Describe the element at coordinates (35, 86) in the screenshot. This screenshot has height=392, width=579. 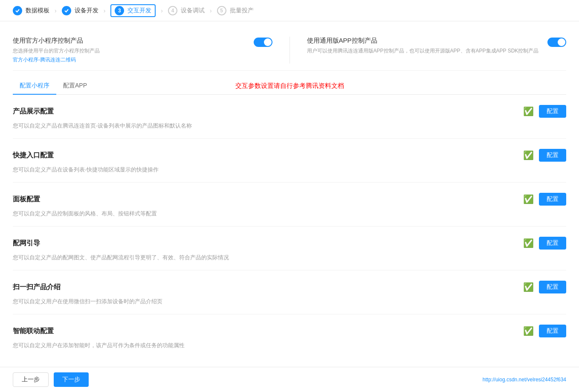
I see `tab-mini-program: 配置小程序` at that location.